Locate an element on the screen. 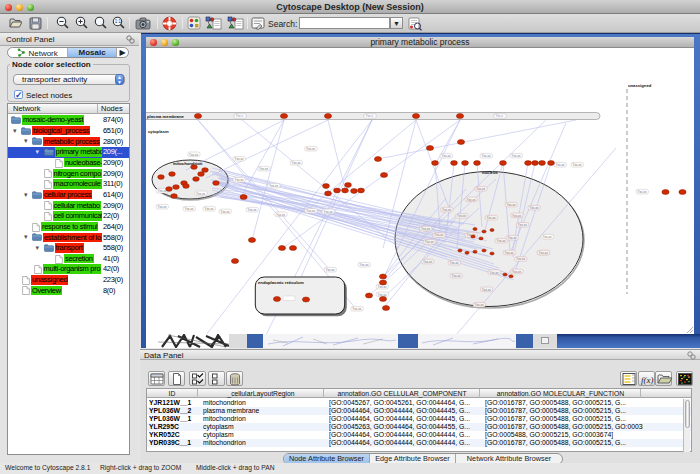 The height and width of the screenshot is (474, 700). svg-text: cytoplasm is located at coordinates (158, 132).